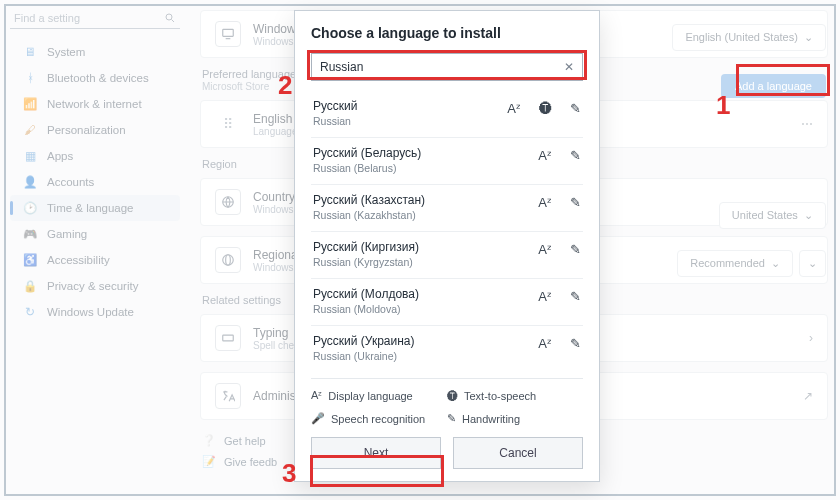  I want to click on search-icon, so click(170, 18).